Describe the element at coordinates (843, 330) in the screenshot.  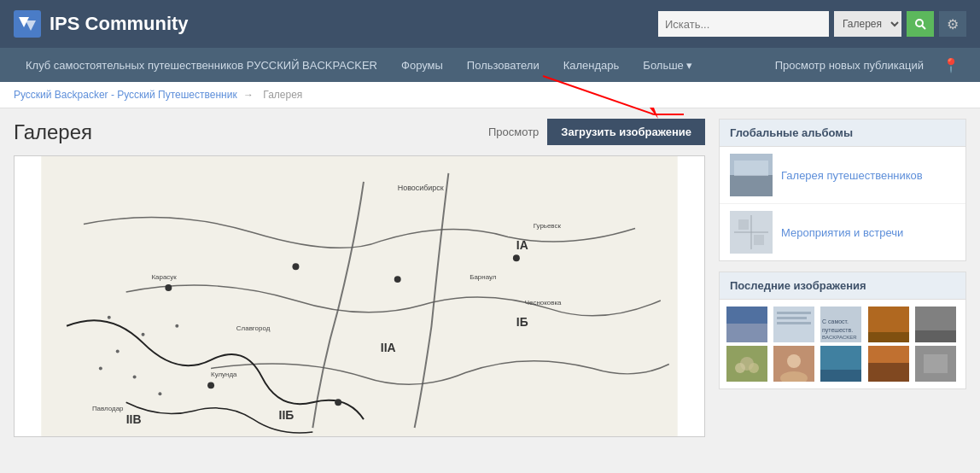
I see `recent-images-section: Последние изображения С самост.путешеств…` at that location.